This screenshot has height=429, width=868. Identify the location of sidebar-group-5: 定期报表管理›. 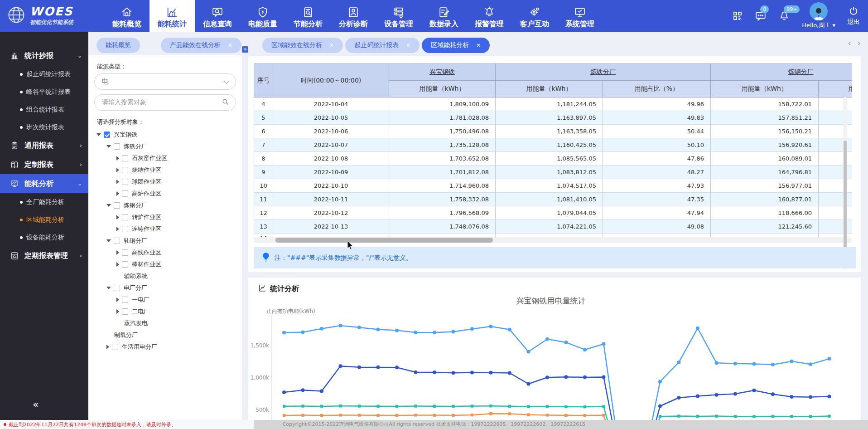
(44, 256).